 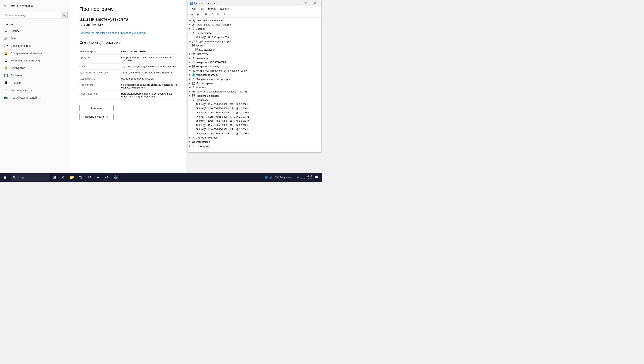 I want to click on tree-item: ▶ 🔊 Вхідні та вихідні аудіопристрої, so click(x=254, y=41).